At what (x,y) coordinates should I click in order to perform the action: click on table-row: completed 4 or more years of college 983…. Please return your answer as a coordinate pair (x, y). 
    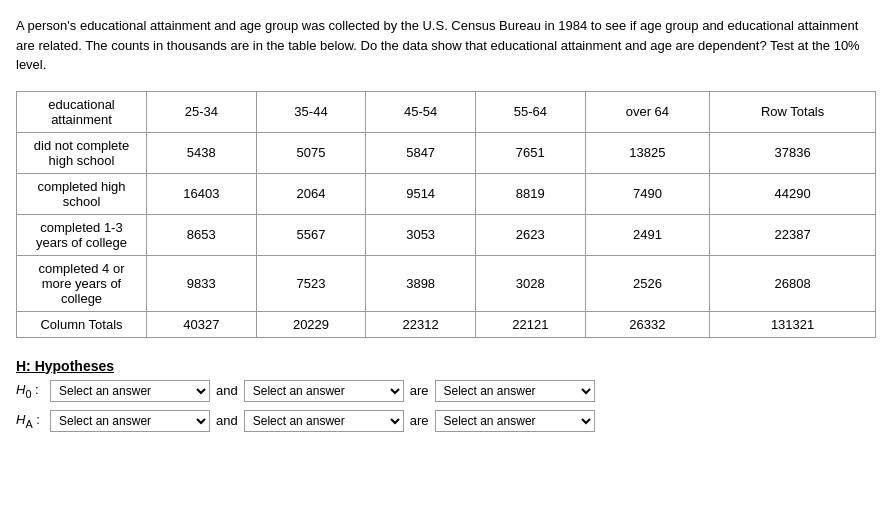
    Looking at the image, I should click on (446, 283).